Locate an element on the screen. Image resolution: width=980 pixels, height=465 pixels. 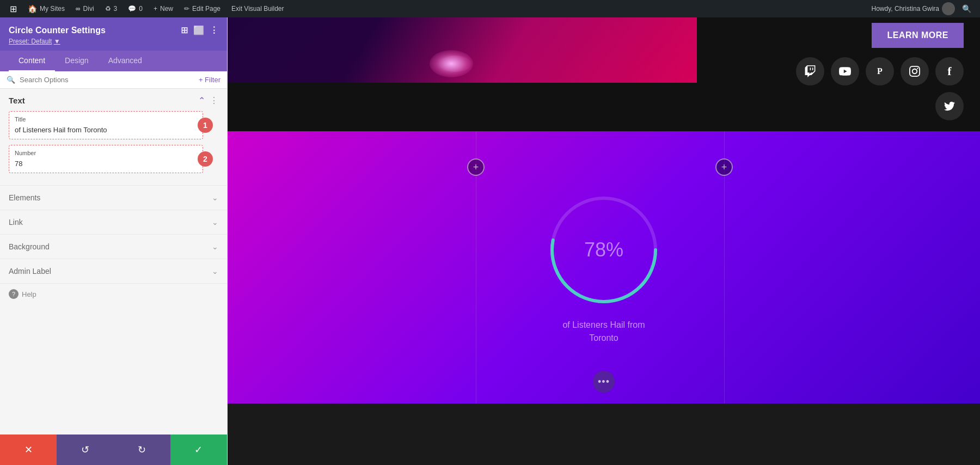
social-icons-row: P f is located at coordinates (880, 71).